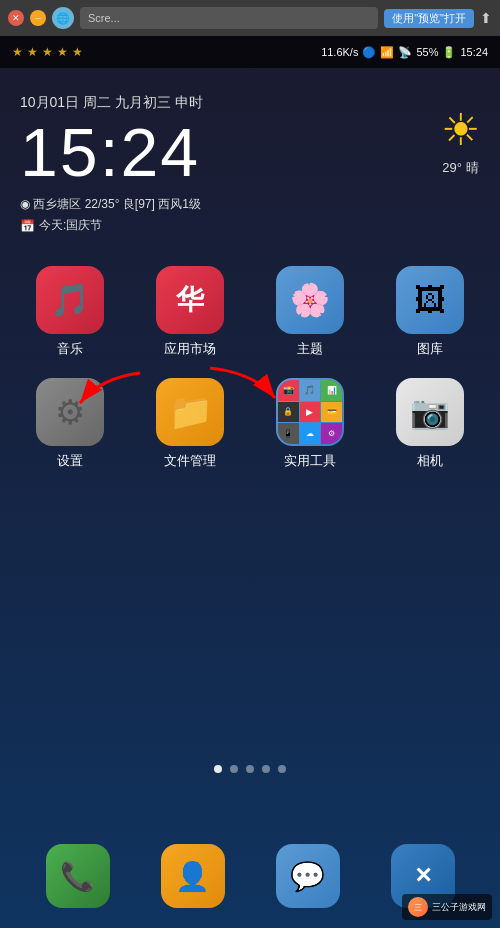 The width and height of the screenshot is (500, 928). I want to click on network-speed: 11.6K/s, so click(340, 52).